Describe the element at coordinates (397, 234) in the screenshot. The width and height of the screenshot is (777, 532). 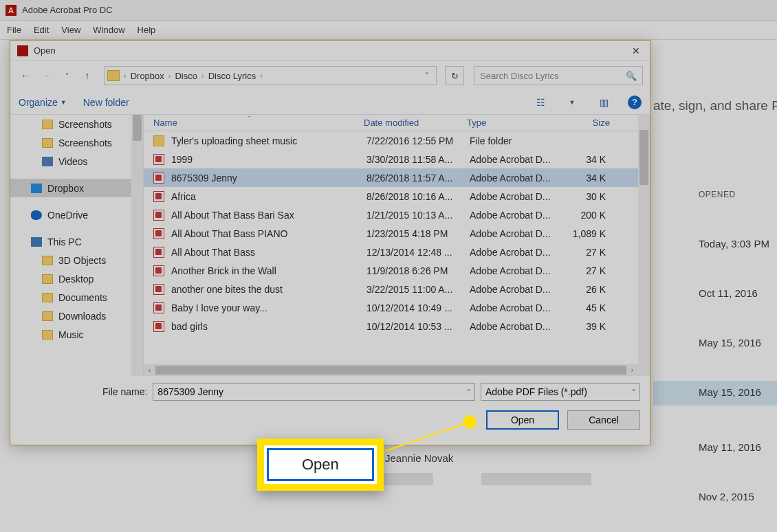
I see `file-row: All About That Bass PIANO1/23/2015 4:18 …` at that location.